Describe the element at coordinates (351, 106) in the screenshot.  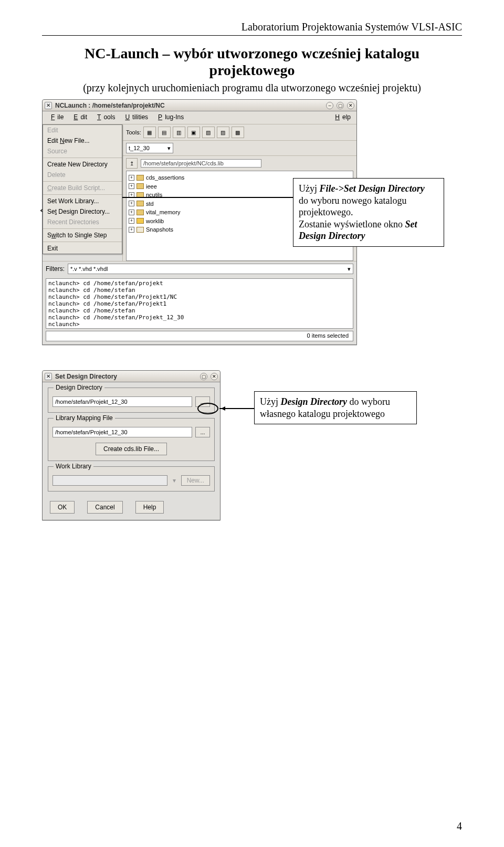
I see `close-icon: ✕` at that location.